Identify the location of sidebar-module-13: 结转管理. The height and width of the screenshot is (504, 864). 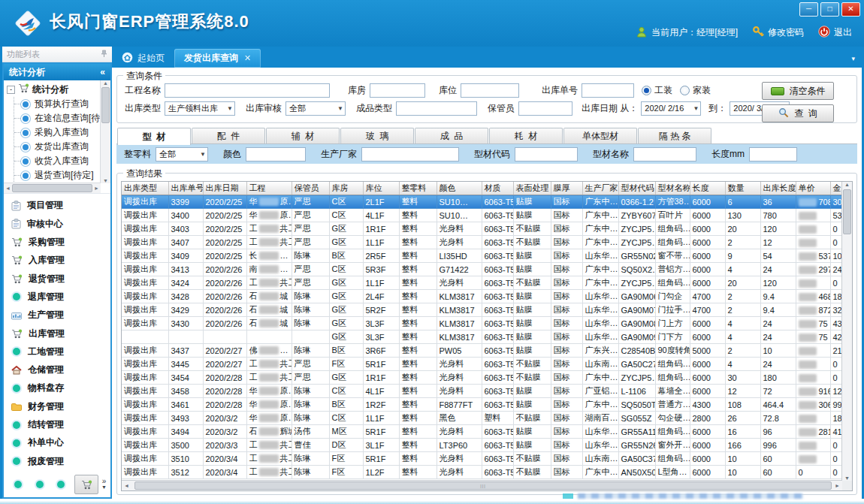
(61, 425).